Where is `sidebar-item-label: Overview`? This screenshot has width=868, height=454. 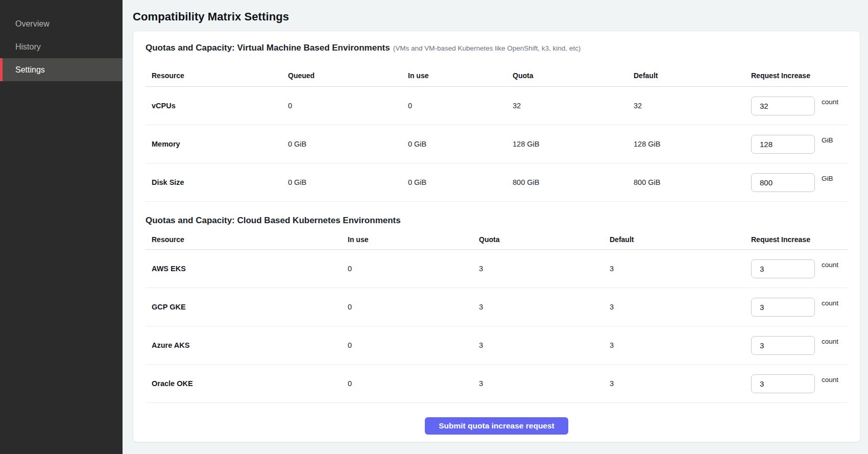
sidebar-item-label: Overview is located at coordinates (33, 23).